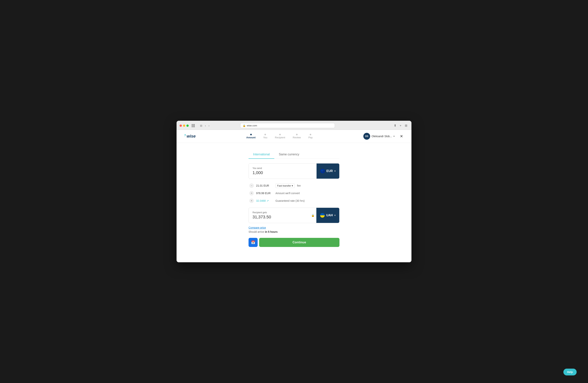  What do you see at coordinates (185, 136) in the screenshot?
I see `logo-icon: ⁷` at bounding box center [185, 136].